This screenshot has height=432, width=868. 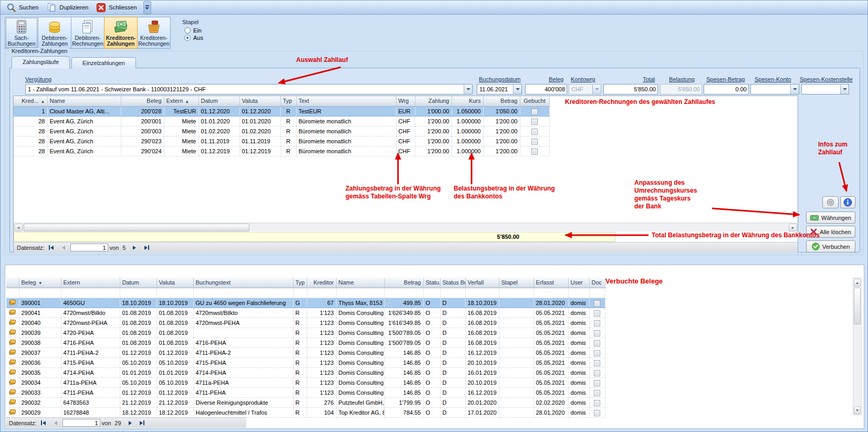 What do you see at coordinates (467, 101) in the screenshot?
I see `col-kurs: Kurs` at bounding box center [467, 101].